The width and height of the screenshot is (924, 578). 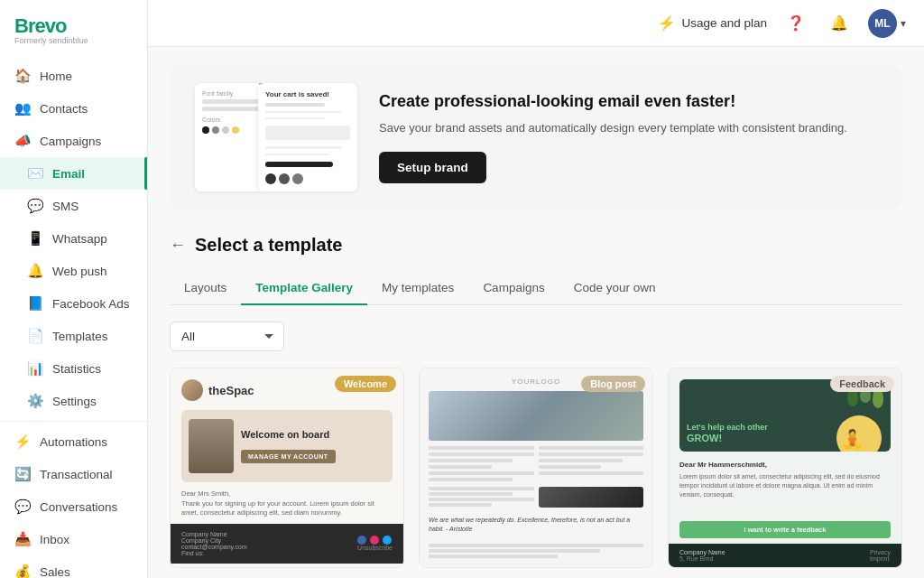 I want to click on sidebar-item-label: Templates, so click(x=80, y=336).